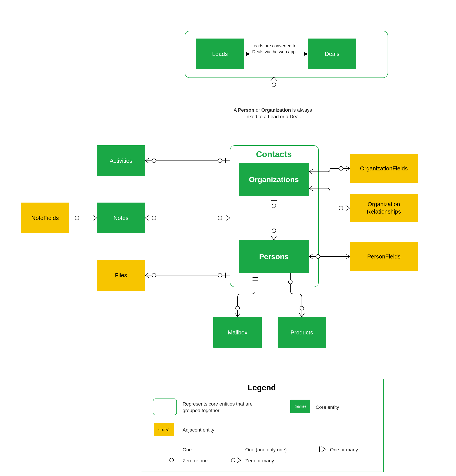 Image resolution: width=456 pixels, height=476 pixels. Describe the element at coordinates (121, 218) in the screenshot. I see `notes-box: Notes` at that location.